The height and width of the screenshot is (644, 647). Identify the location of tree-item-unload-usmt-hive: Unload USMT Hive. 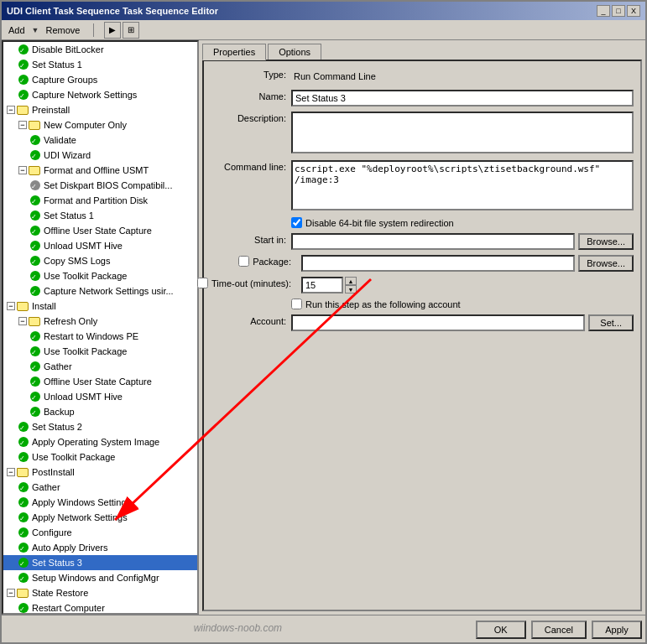
(101, 246).